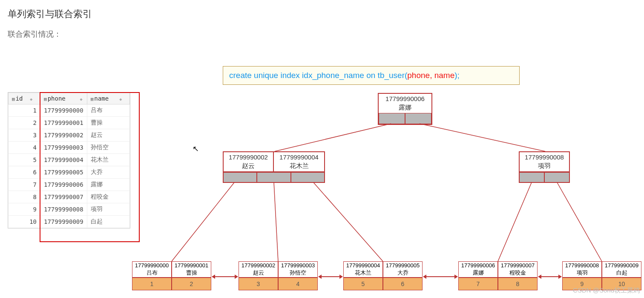 Image resolution: width=644 pixels, height=298 pixels. I want to click on inner-ptrs-right, so click(544, 177).